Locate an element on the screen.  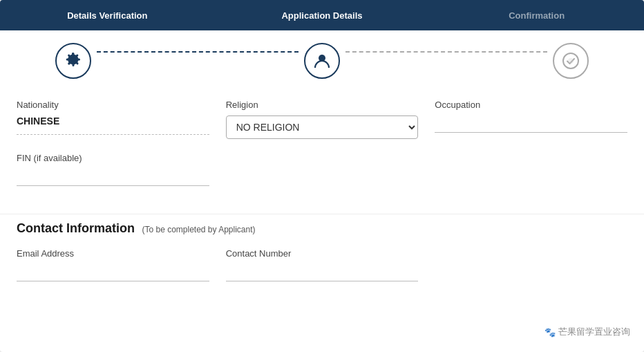
fin-input is located at coordinates (113, 177).